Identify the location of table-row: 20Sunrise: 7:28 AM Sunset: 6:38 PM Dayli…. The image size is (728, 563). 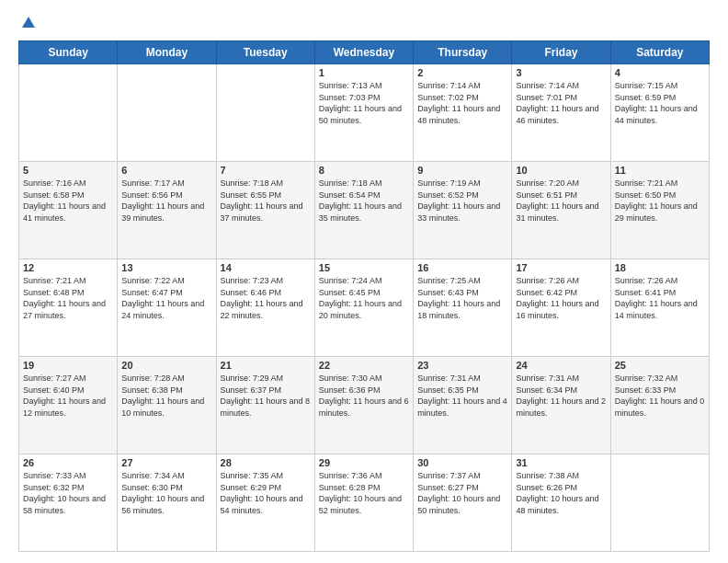
(167, 406).